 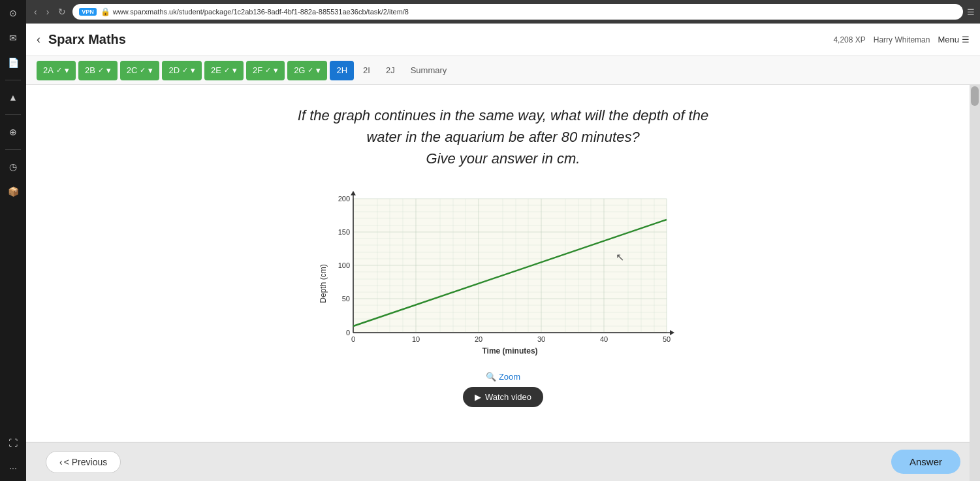 What do you see at coordinates (224, 71) in the screenshot?
I see `tab-2E: 2E ✓ ▾` at bounding box center [224, 71].